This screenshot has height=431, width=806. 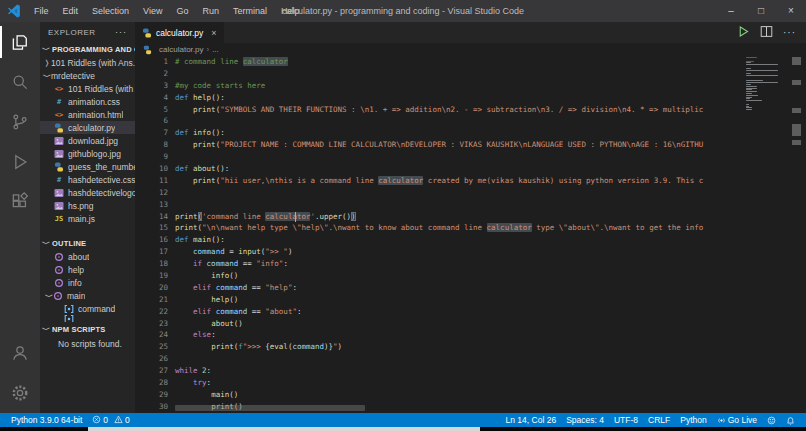 What do you see at coordinates (470, 169) in the screenshot?
I see `code-line: 10def about():` at bounding box center [470, 169].